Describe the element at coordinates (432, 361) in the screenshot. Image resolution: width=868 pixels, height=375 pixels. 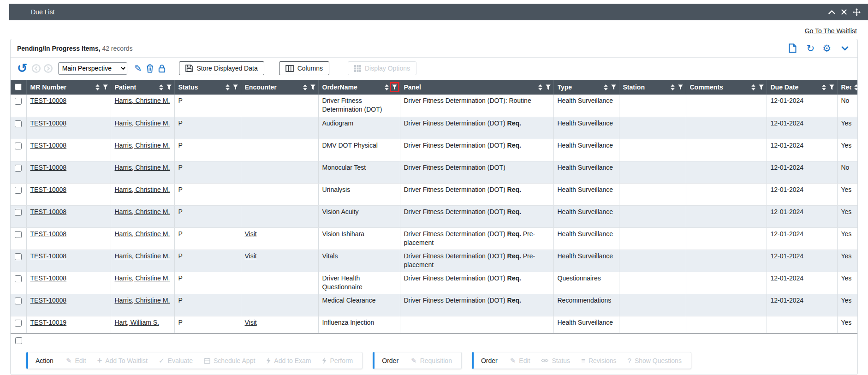
I see `requisition-button: ✎Requisition` at that location.